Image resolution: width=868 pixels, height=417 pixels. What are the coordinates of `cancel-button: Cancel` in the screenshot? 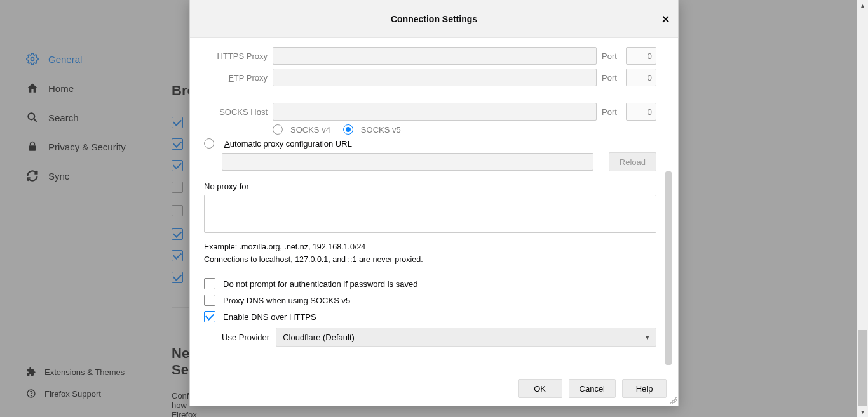 It's located at (592, 388).